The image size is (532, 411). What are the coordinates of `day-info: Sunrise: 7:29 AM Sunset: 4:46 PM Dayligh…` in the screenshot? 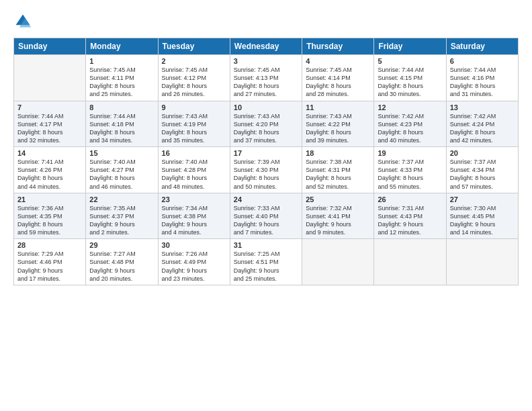 It's located at (50, 266).